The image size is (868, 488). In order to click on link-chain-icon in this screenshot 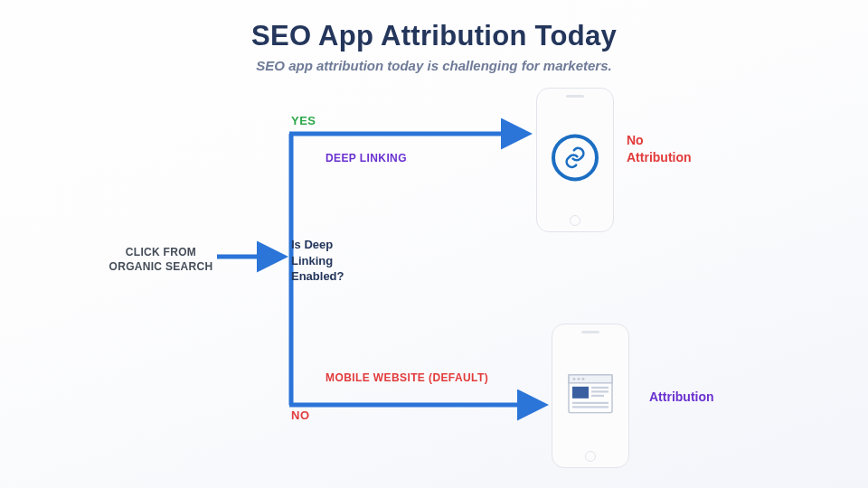, I will do `click(575, 157)`.